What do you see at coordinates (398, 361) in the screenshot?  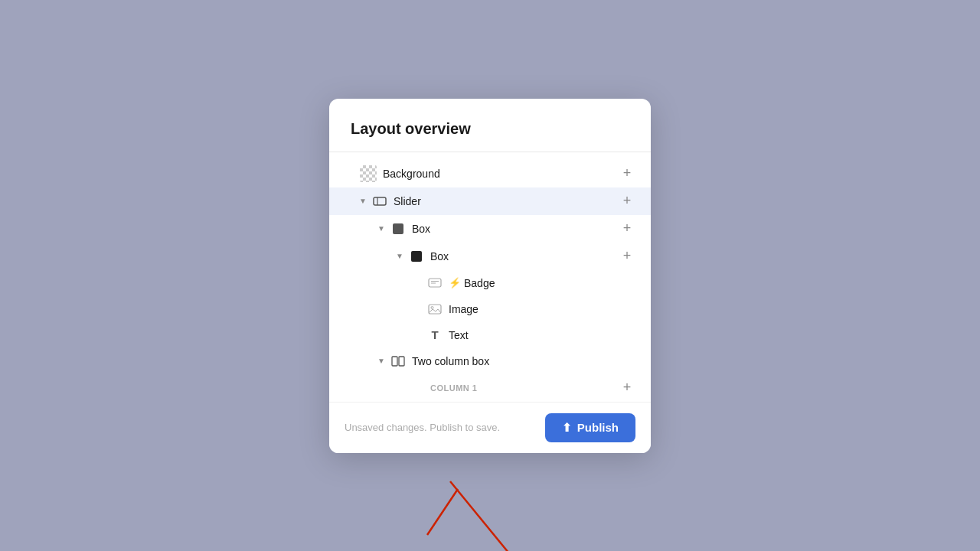 I see `twocol-icon` at bounding box center [398, 361].